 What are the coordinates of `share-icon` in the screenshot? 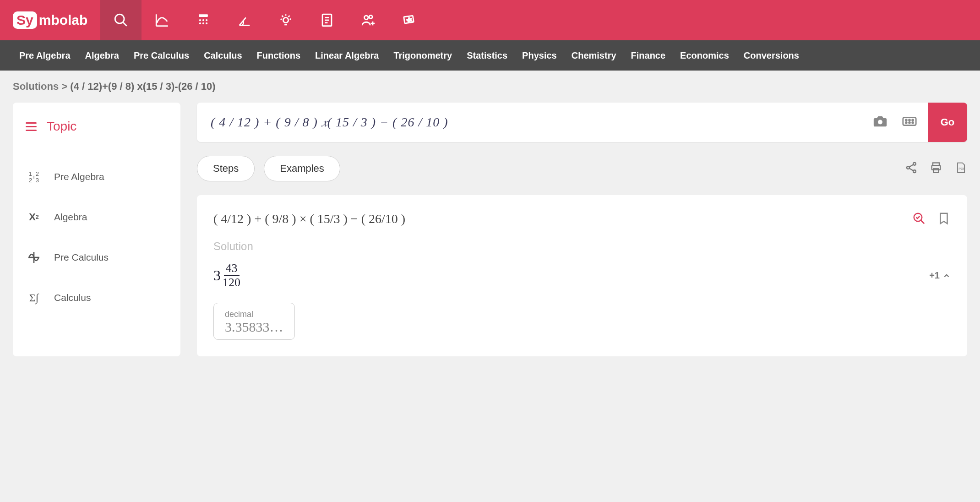 It's located at (911, 169).